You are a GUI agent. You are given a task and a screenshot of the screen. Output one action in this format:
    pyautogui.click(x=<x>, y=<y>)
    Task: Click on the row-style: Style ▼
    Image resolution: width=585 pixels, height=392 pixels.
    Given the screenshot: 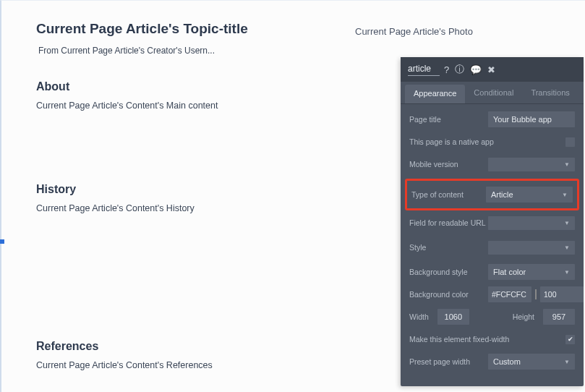 What is the action you would take?
    pyautogui.click(x=492, y=247)
    